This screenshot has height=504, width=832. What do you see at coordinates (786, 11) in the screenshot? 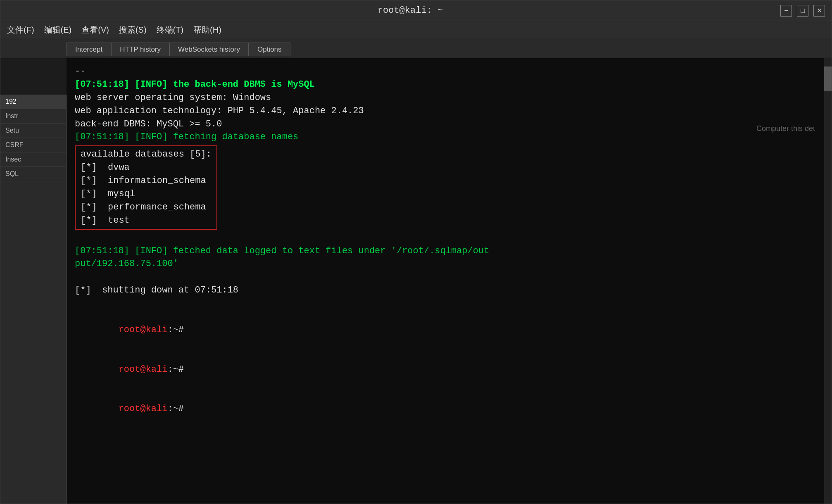
I see `minimize-button: −` at bounding box center [786, 11].